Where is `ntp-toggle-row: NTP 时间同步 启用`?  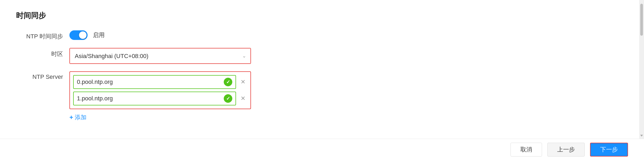
ntp-toggle-row: NTP 时间同步 启用 is located at coordinates (320, 35).